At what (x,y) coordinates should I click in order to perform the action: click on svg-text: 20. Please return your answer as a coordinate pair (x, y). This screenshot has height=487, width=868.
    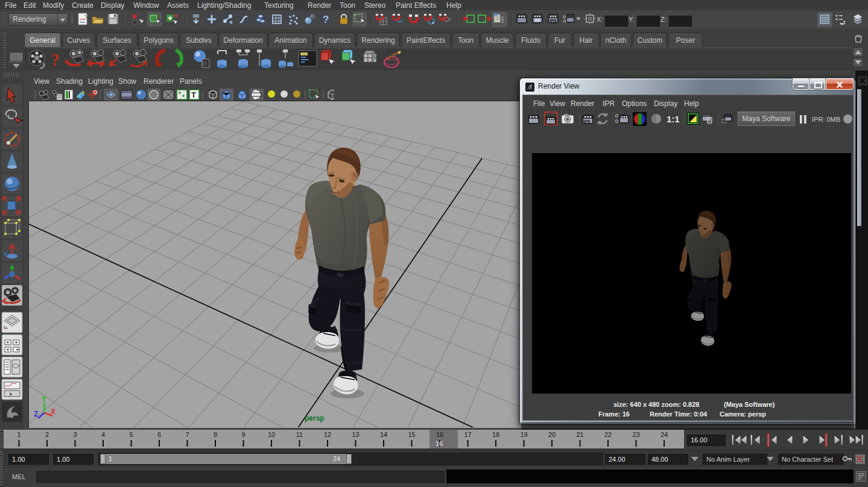
    Looking at the image, I should click on (552, 435).